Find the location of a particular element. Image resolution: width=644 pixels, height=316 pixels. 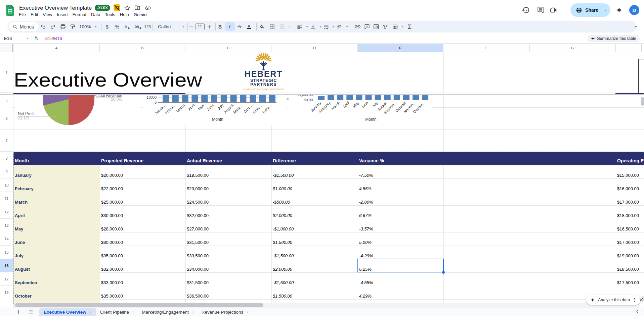

row-header-18: 18 is located at coordinates (7, 293).